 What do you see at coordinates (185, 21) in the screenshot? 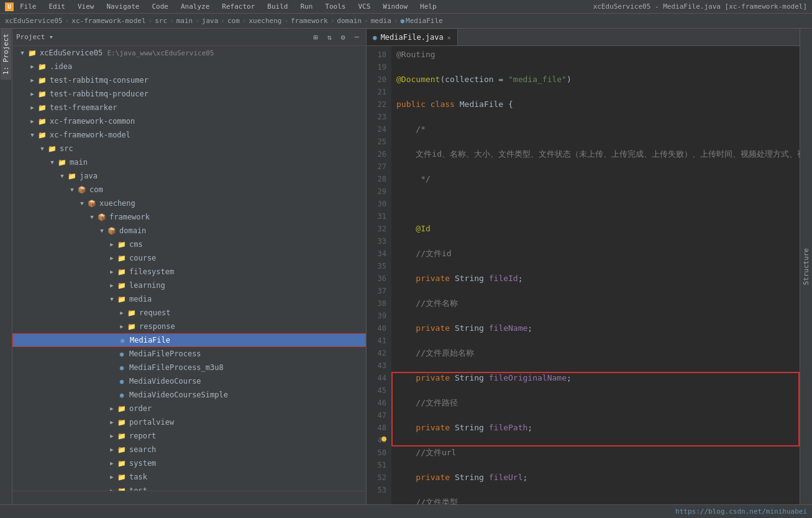
I see `breadcrumb-item: main` at bounding box center [185, 21].